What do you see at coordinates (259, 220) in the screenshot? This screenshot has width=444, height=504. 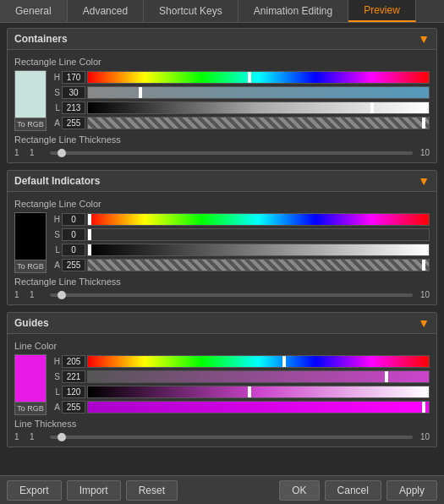 I see `indicators-h-track` at bounding box center [259, 220].